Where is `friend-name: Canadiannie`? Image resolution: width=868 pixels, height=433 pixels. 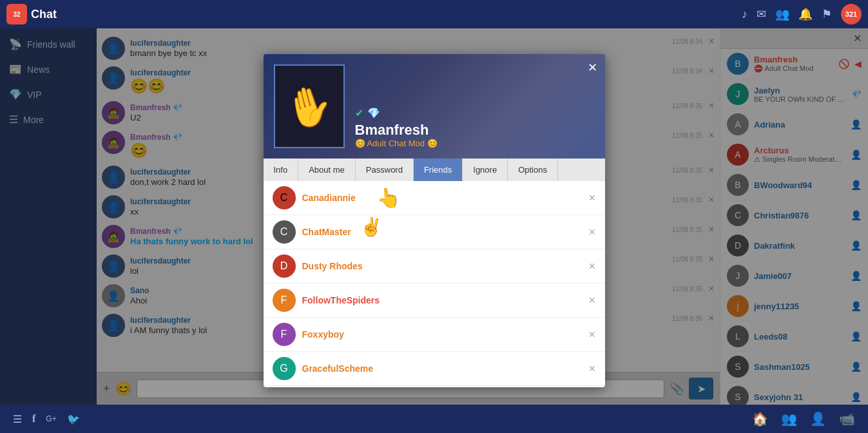 friend-name: Canadiannie is located at coordinates (371, 198).